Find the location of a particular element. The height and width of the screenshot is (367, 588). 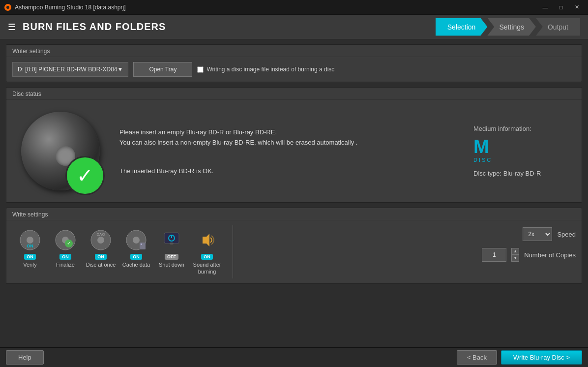

titlebar-left: Ashampoo Burning Studio 18 [data.ashprj] is located at coordinates (65, 7).